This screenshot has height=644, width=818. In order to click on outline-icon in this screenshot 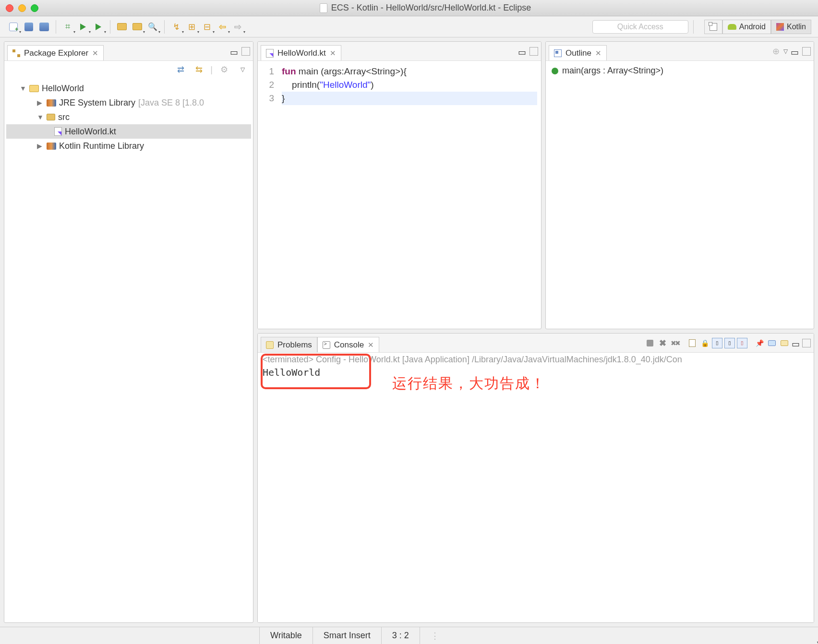, I will do `click(558, 53)`.